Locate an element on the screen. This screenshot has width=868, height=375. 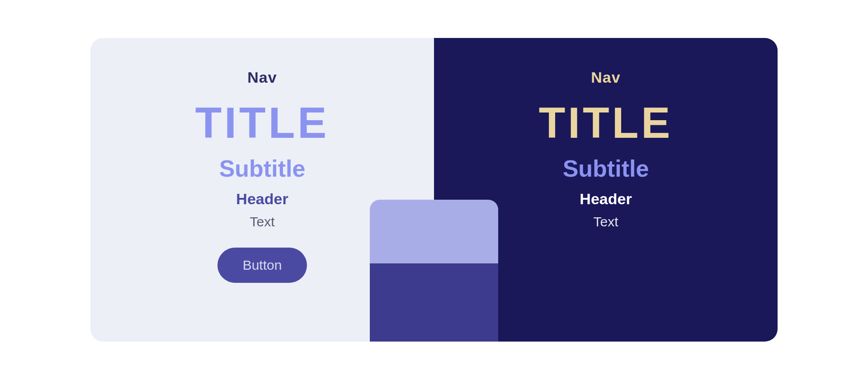
text-dark: Text is located at coordinates (606, 222).